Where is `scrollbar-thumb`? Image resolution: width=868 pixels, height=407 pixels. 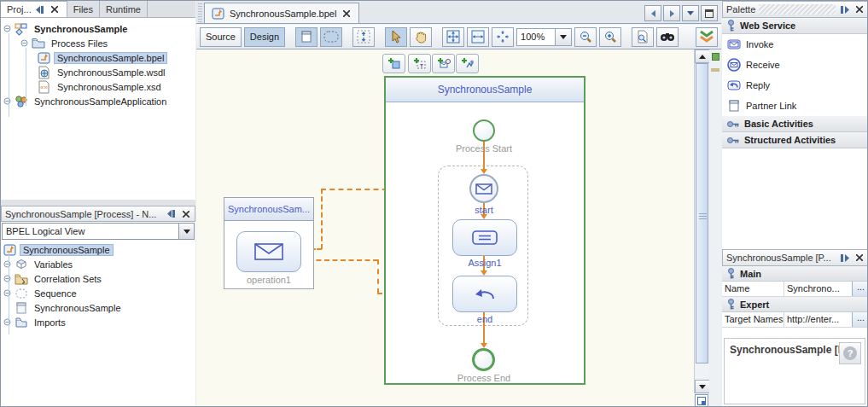
scrollbar-thumb is located at coordinates (702, 213).